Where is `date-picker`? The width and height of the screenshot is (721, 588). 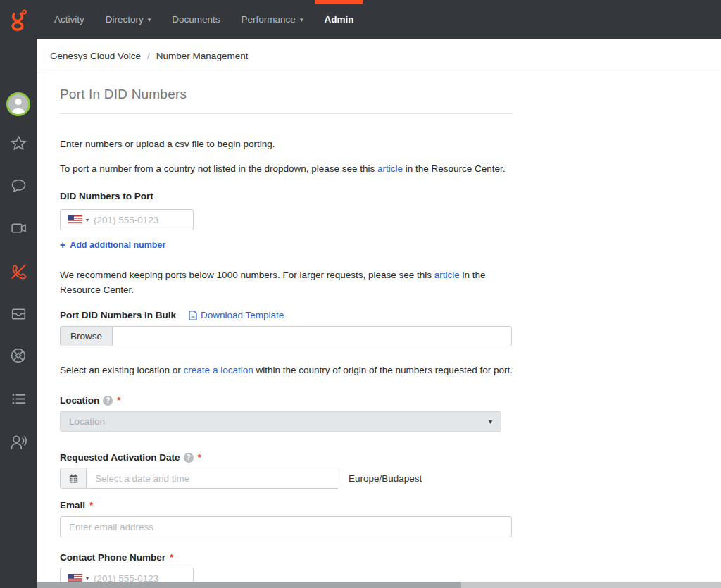
date-picker is located at coordinates (200, 478).